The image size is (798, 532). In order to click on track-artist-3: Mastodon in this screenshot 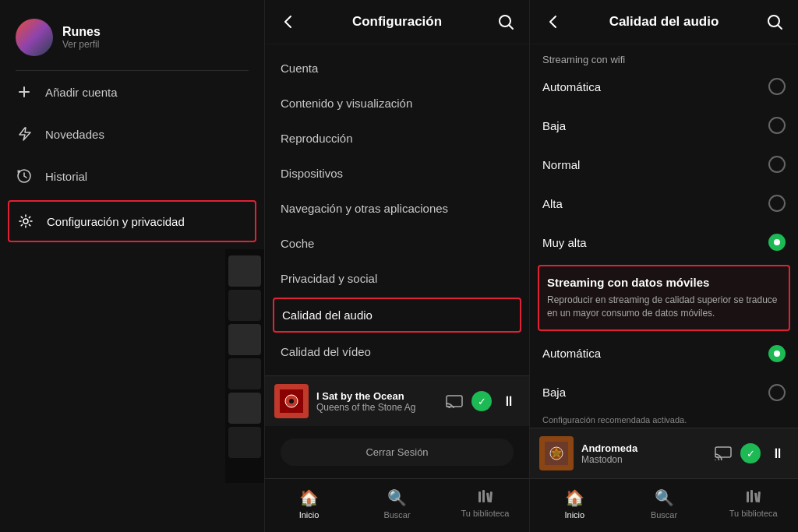, I will do `click(643, 460)`.